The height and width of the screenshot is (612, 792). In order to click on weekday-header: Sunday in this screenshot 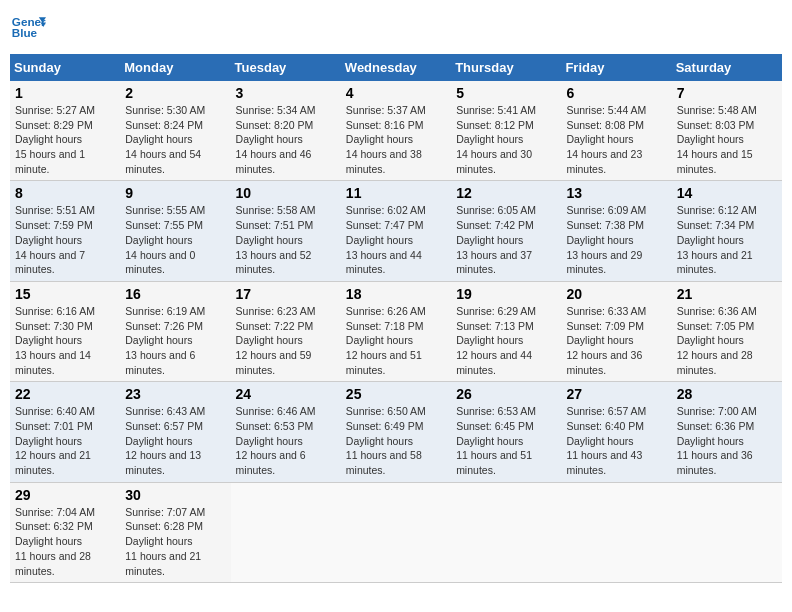, I will do `click(65, 68)`.